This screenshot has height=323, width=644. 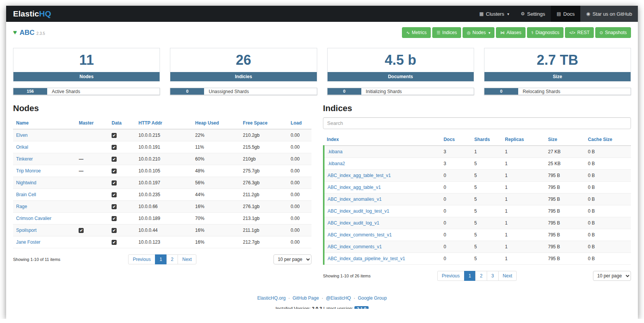 What do you see at coordinates (164, 171) in the screenshot?
I see `node-http-addr-cell: 10.0.0.105` at bounding box center [164, 171].